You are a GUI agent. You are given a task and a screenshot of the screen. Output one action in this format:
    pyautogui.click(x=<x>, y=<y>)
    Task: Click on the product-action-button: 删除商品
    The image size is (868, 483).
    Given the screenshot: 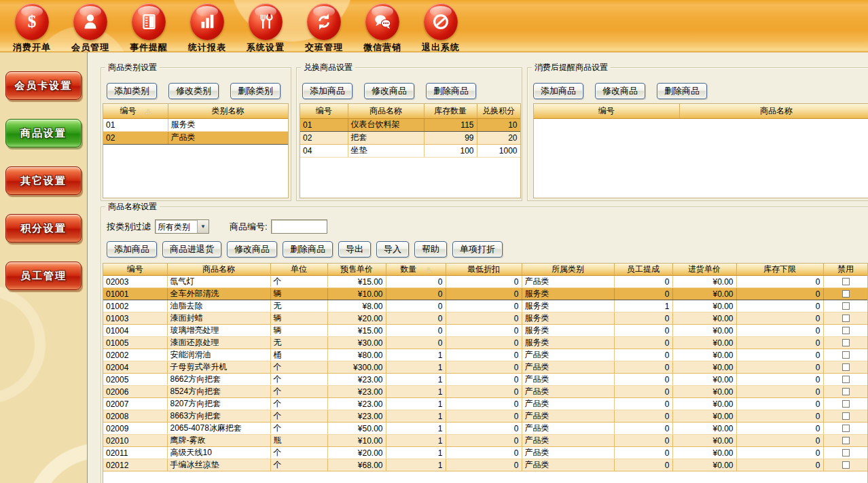 What is the action you would take?
    pyautogui.click(x=308, y=249)
    